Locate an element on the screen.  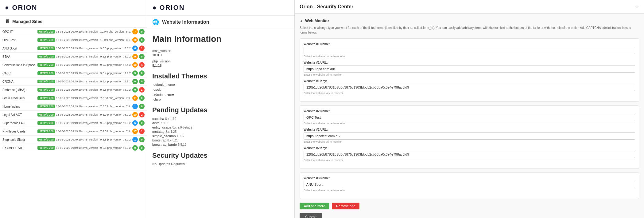
table-row: CRCNA HTTP/2 200 13-06-2023 09:49:19 cms… is located at coordinates (74, 82).